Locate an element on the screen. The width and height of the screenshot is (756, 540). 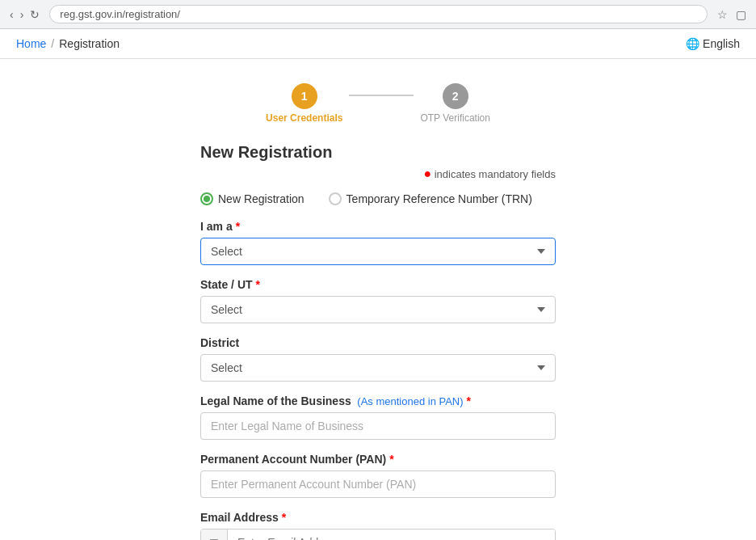
tab-icon: ▢ is located at coordinates (741, 15).